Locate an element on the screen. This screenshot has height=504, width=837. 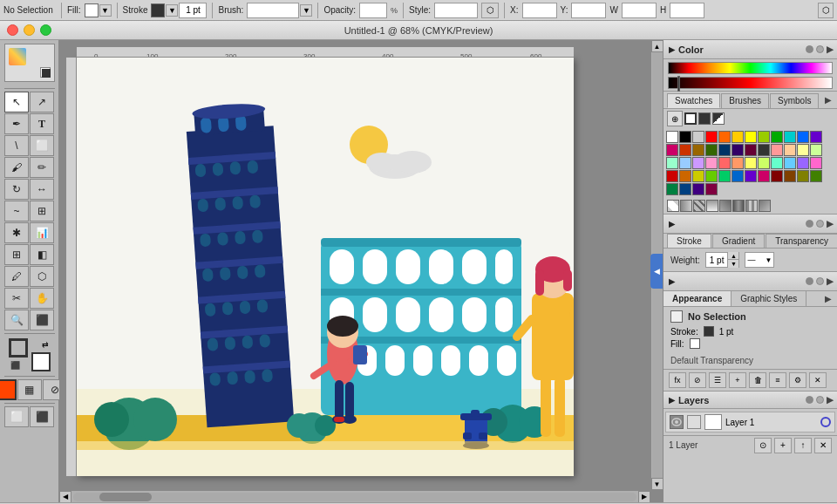
color-slider-red is located at coordinates (750, 83).